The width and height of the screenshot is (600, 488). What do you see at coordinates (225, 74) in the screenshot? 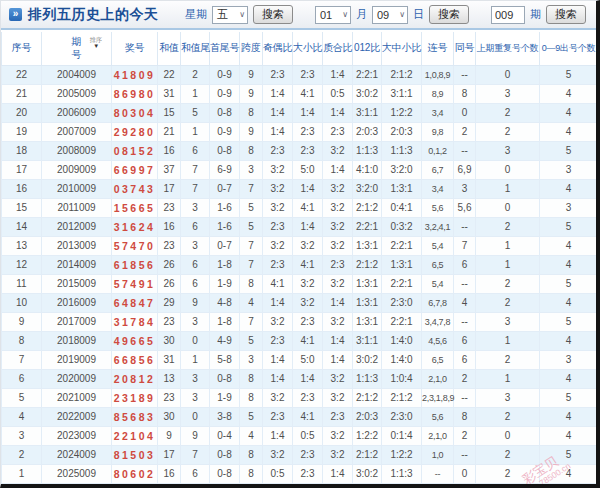
I see `cell-首尾号: 0-9` at bounding box center [225, 74].